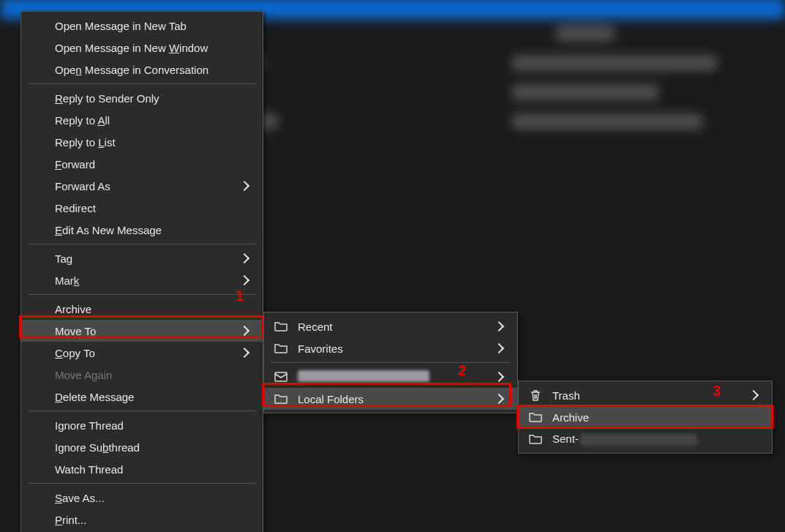  What do you see at coordinates (281, 377) in the screenshot?
I see `mail-account-icon` at bounding box center [281, 377].